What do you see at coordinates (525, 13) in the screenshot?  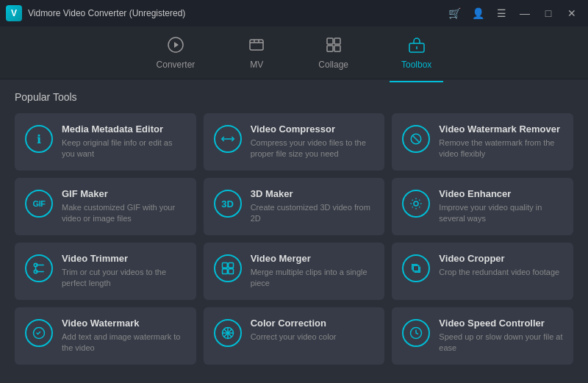 I see `minimize-button: —` at bounding box center [525, 13].